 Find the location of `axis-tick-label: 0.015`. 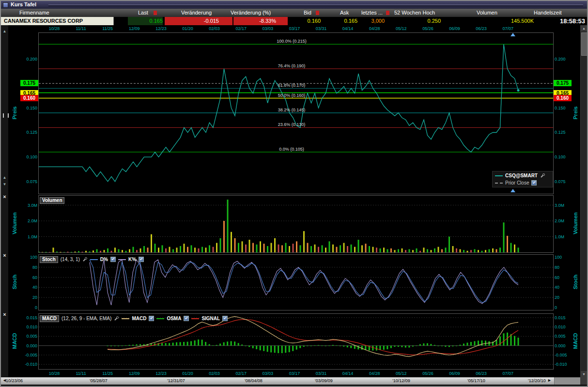

axis-tick-label: 0.015 is located at coordinates (29, 318).